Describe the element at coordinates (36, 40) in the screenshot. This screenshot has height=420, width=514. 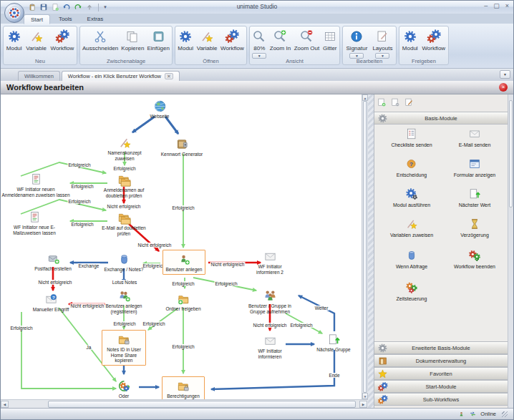
I see `neu-variable-button: Variable` at that location.